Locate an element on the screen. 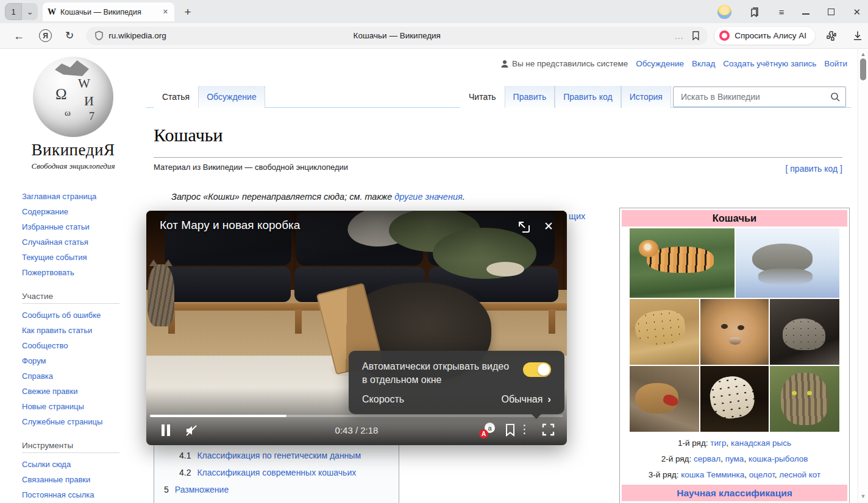 The height and width of the screenshot is (503, 868). tab-Статья: Статья is located at coordinates (176, 97).